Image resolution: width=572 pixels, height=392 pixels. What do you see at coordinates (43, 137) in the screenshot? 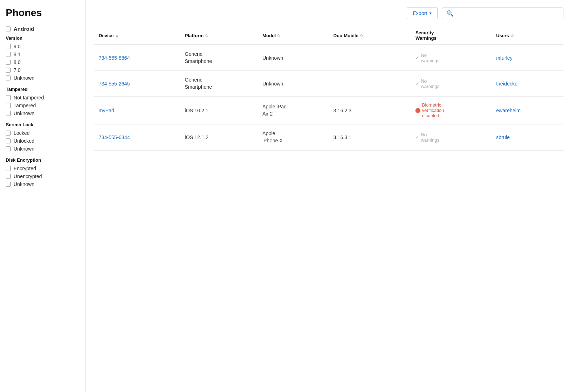
I see `screen-lock-filter-section: Screen Lock Locked Unlocked Unknown` at bounding box center [43, 137].